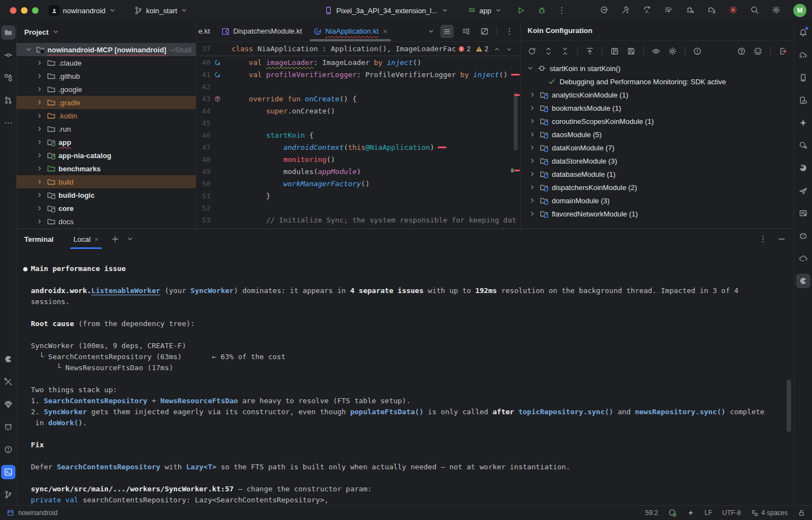  Describe the element at coordinates (447, 31) in the screenshot. I see `list-view-button` at that location.